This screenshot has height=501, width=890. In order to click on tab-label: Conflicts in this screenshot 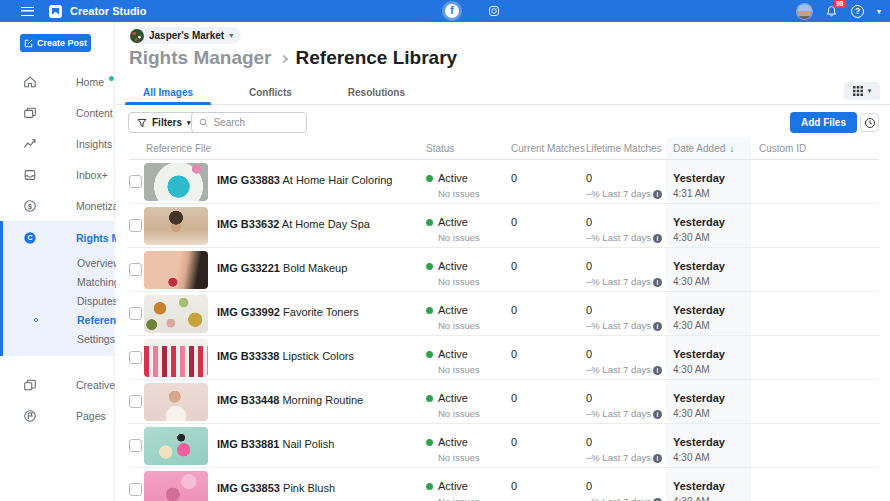, I will do `click(270, 92)`.